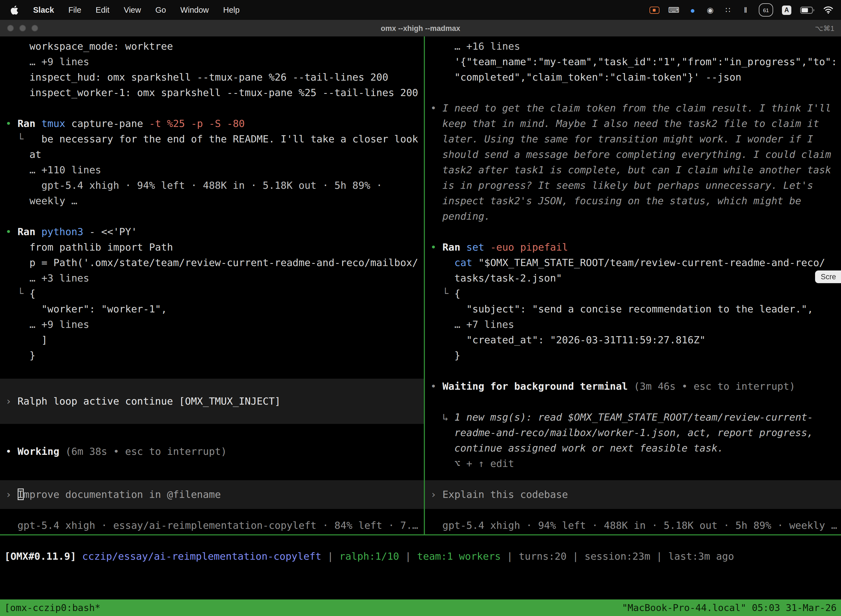 The height and width of the screenshot is (616, 841). What do you see at coordinates (52, 608) in the screenshot?
I see `tmux-session-info: [omx-cczip0:bash*` at bounding box center [52, 608].